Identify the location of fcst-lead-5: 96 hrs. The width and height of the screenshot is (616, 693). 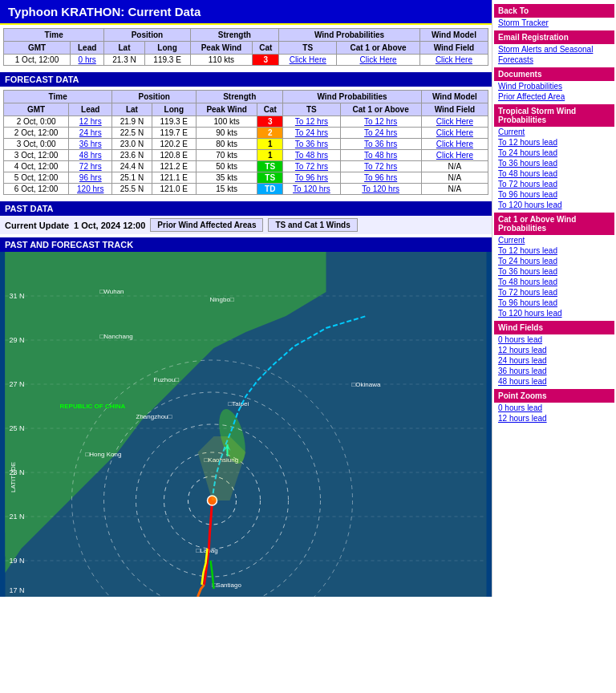
(91, 178).